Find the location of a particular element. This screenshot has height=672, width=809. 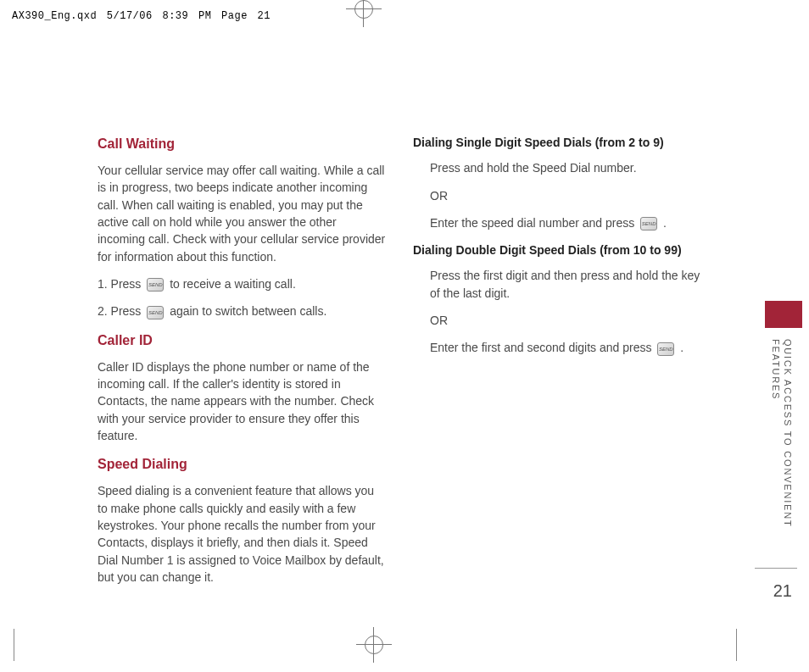

body-text: Your cellular service may offer call wai… is located at coordinates (242, 214).